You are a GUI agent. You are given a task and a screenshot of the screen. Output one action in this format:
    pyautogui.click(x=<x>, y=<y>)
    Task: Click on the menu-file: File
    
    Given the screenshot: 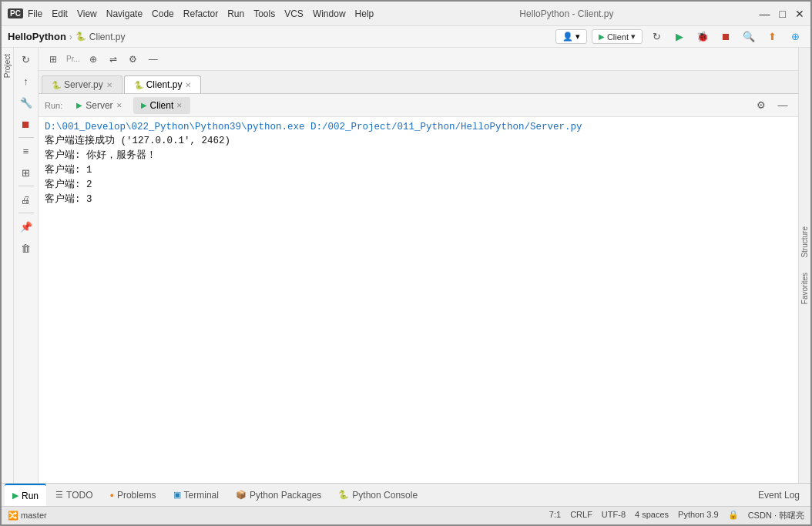 What is the action you would take?
    pyautogui.click(x=35, y=14)
    